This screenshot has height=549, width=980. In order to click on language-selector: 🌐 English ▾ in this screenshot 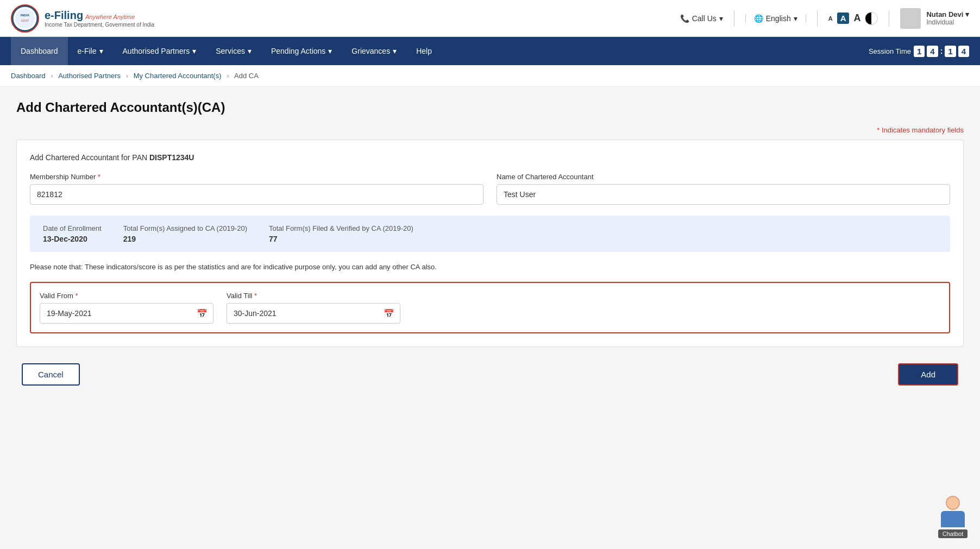, I will do `click(776, 18)`.